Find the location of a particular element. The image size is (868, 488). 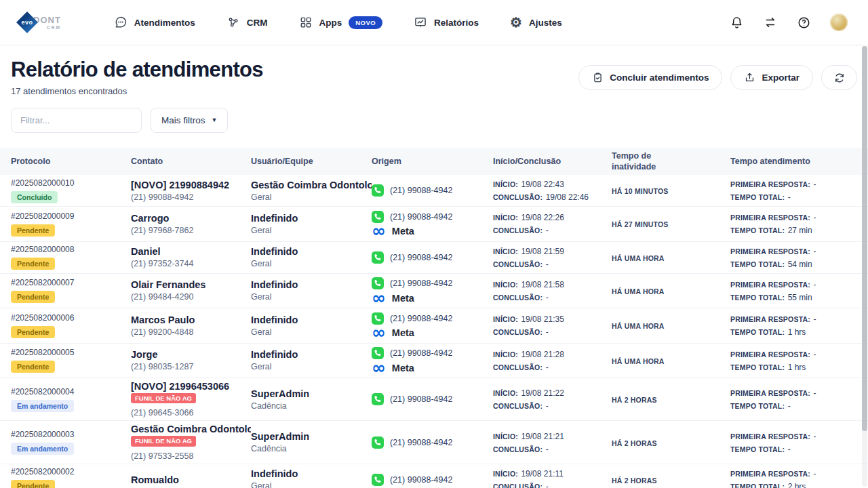

inicio: INÍCIO: 19/08 21:21 is located at coordinates (552, 436).